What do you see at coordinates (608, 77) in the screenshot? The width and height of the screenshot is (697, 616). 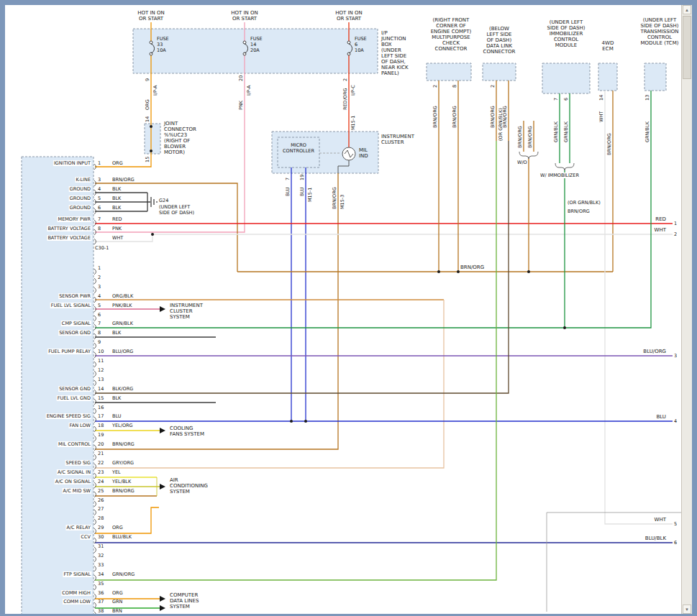 I see `fourwd-ecm-box` at bounding box center [608, 77].